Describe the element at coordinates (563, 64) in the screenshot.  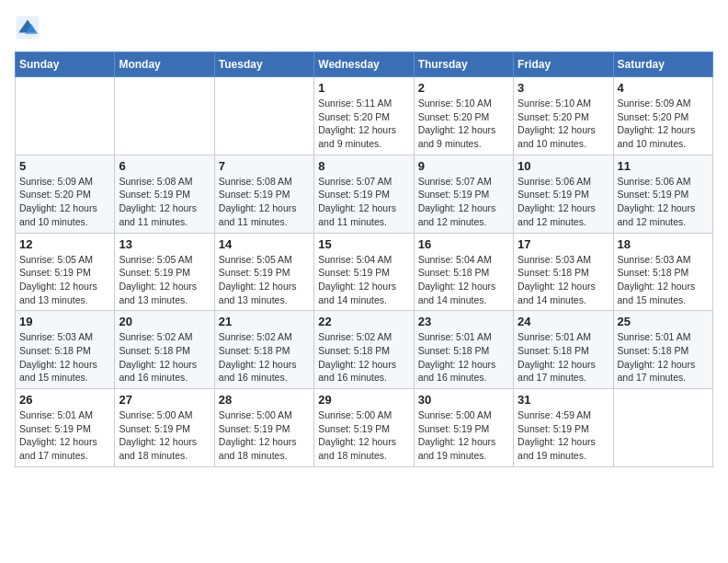
I see `weekday-friday: Friday` at that location.